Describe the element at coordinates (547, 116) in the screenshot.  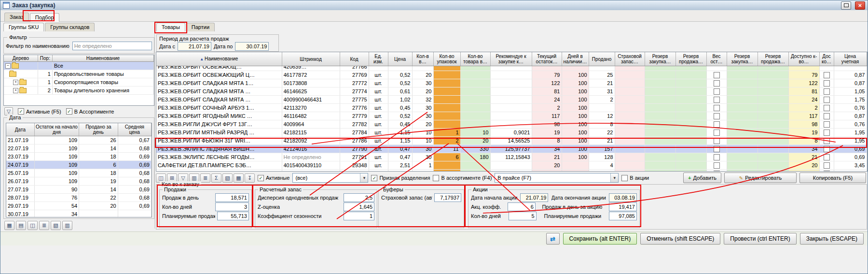
I see `cell: 117` at that location.